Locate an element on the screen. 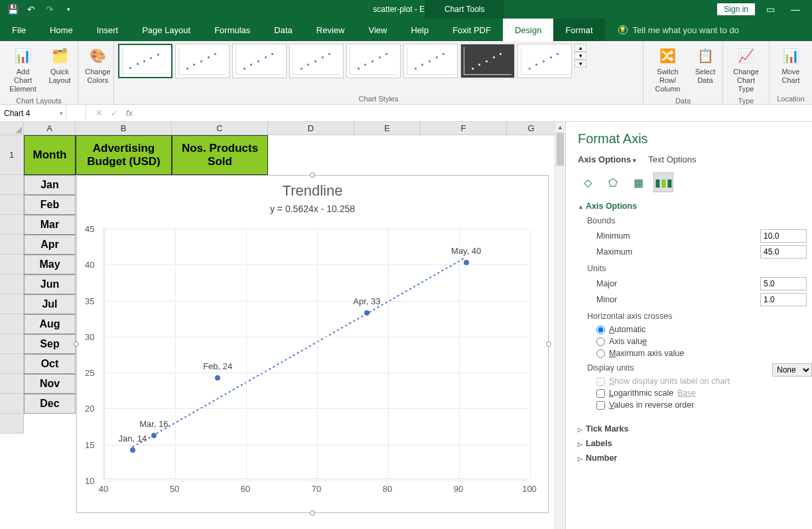  header-cell-B: Advertising Budget (USD) is located at coordinates (123, 155).